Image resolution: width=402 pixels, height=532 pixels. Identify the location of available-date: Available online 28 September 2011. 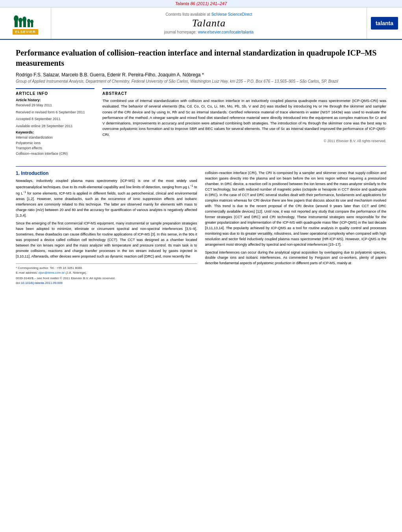
(55, 126).